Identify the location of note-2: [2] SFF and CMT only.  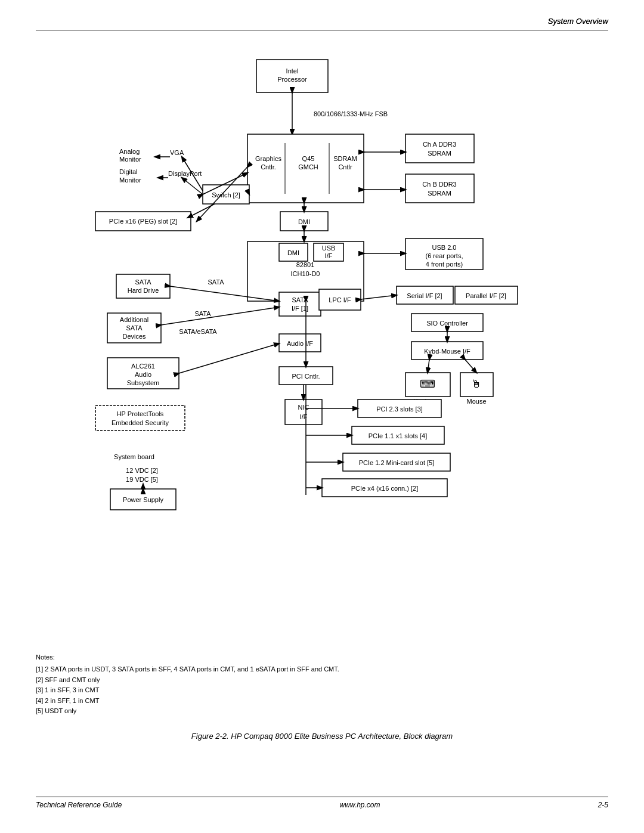
(187, 680).